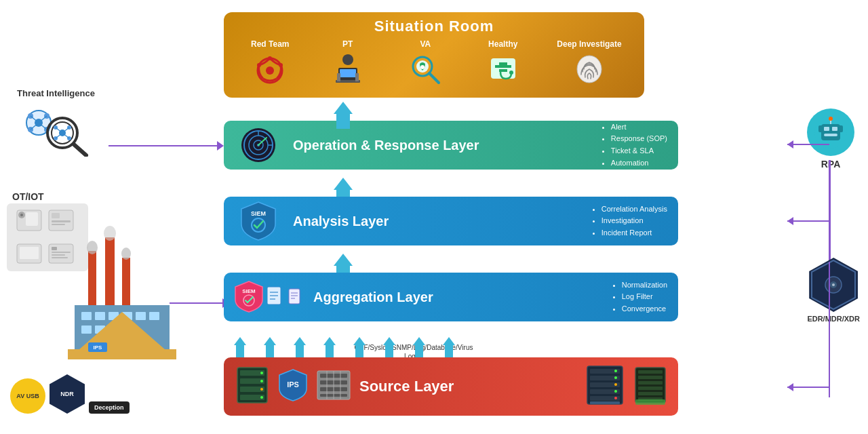  What do you see at coordinates (199, 303) in the screenshot?
I see `otiot-arrow` at bounding box center [199, 303].